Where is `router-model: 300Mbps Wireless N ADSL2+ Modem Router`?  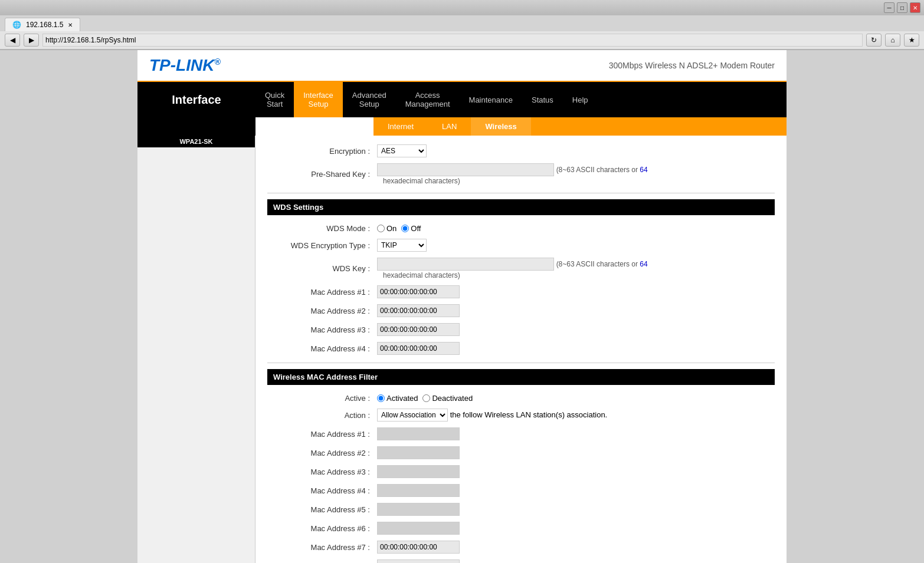 router-model: 300Mbps Wireless N ADSL2+ Modem Router is located at coordinates (692, 65).